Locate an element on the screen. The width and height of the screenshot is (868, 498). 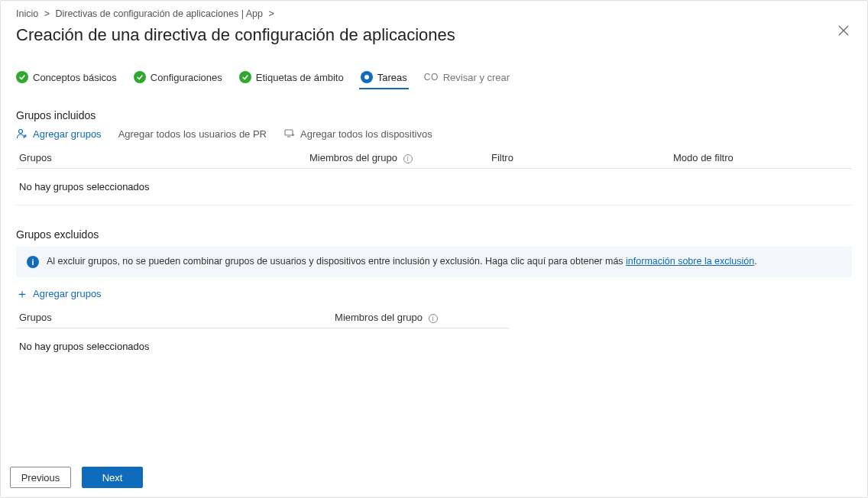
device-icon is located at coordinates (290, 134).